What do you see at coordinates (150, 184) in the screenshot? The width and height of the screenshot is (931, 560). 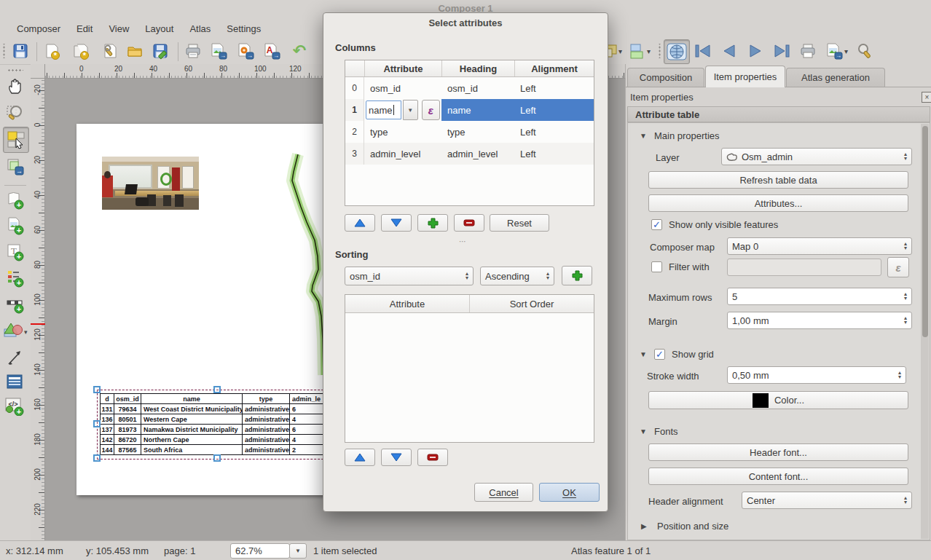 I see `picture-item` at bounding box center [150, 184].